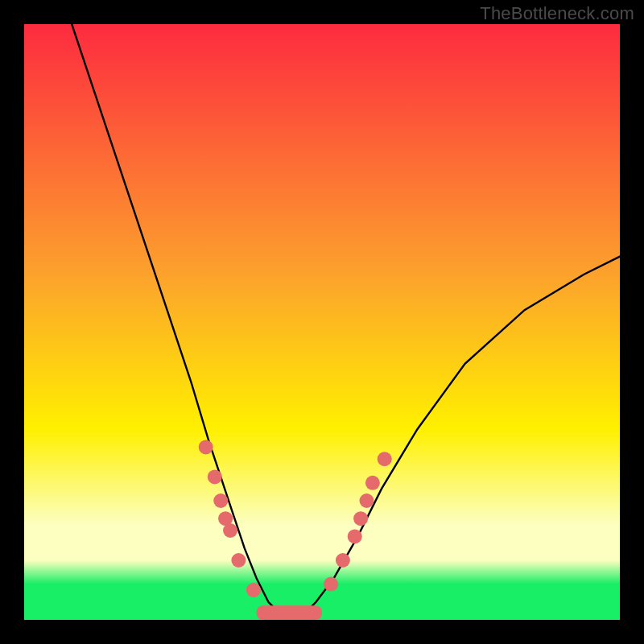 This screenshot has width=644, height=644. What do you see at coordinates (290, 613) in the screenshot?
I see `salmon-trough` at bounding box center [290, 613].